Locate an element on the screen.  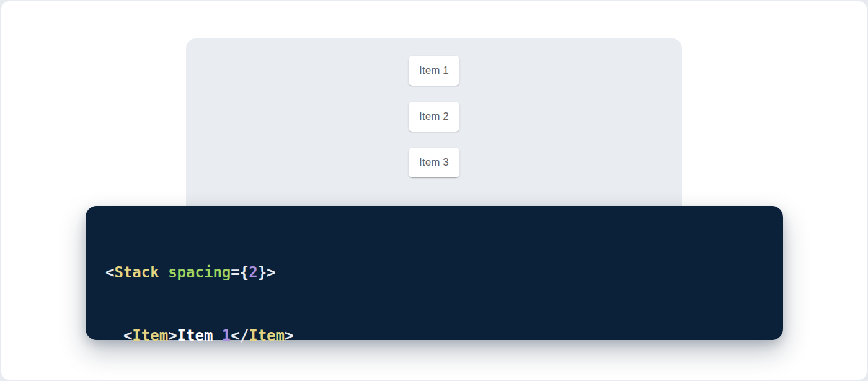
code-token: </ is located at coordinates (239, 336).